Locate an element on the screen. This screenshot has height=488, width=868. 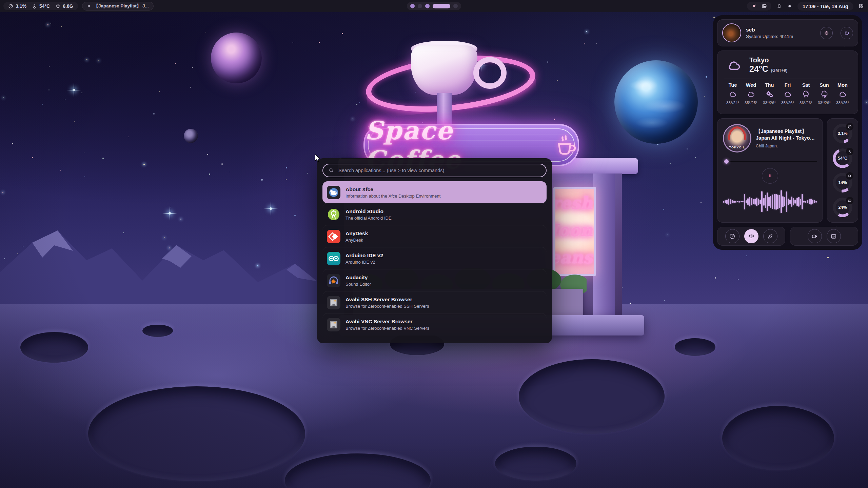
forecast-day: Fri 35°/26° is located at coordinates (788, 94).